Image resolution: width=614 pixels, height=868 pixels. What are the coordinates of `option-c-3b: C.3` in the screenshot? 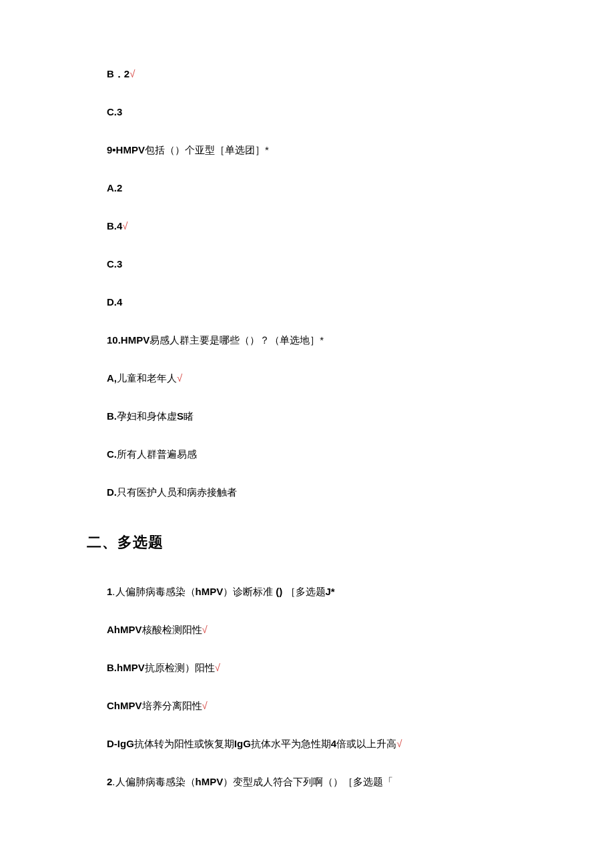 It's located at (314, 264).